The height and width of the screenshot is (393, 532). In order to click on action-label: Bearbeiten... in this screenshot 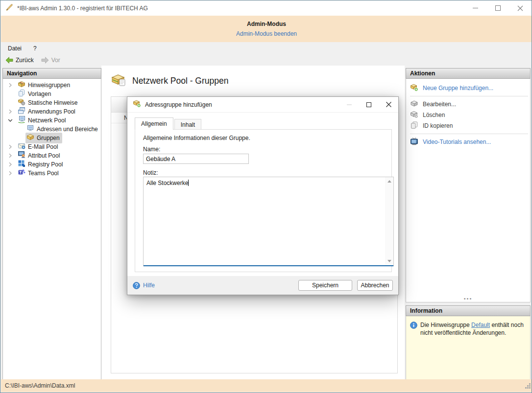, I will do `click(439, 104)`.